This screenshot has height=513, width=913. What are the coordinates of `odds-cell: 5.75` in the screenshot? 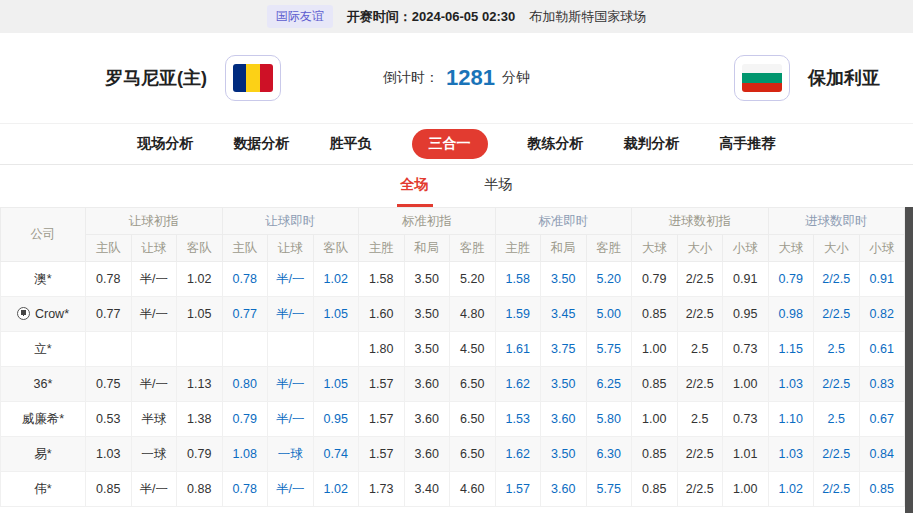 It's located at (609, 490).